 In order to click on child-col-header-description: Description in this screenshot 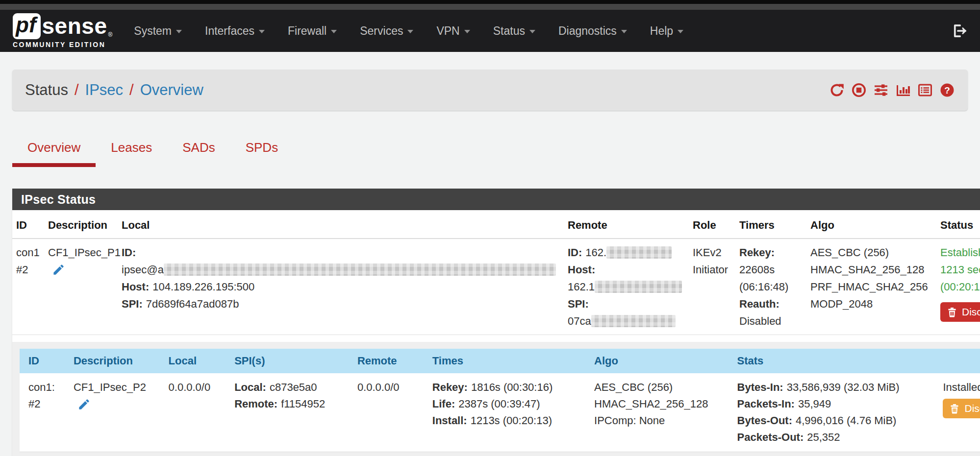, I will do `click(117, 361)`.